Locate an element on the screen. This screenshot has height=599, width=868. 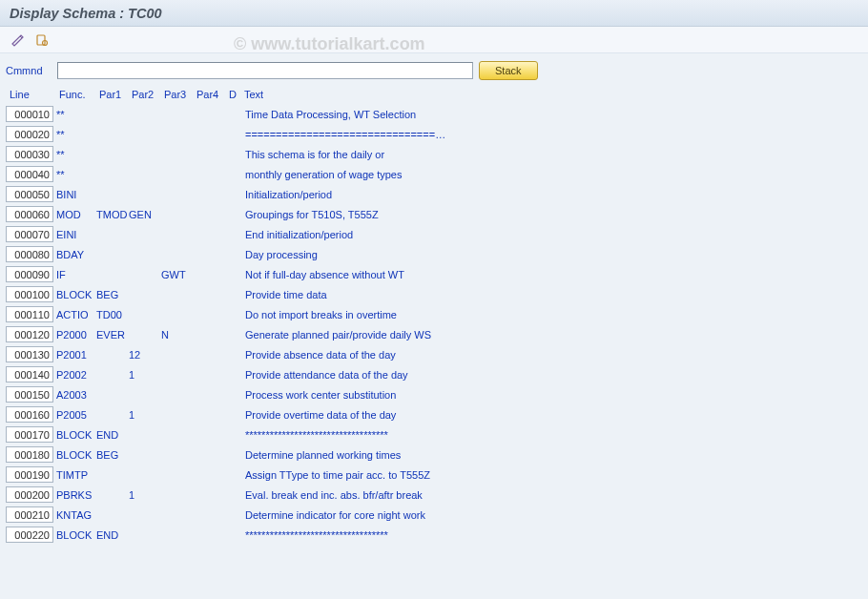
cell-func: A2003 is located at coordinates (76, 395).